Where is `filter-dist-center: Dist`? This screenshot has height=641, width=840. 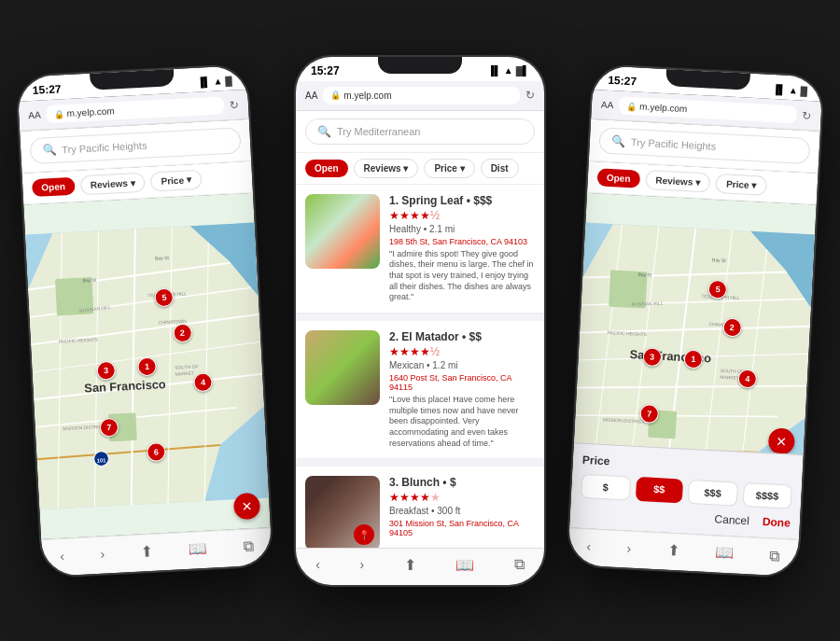
filter-dist-center: Dist is located at coordinates (500, 168).